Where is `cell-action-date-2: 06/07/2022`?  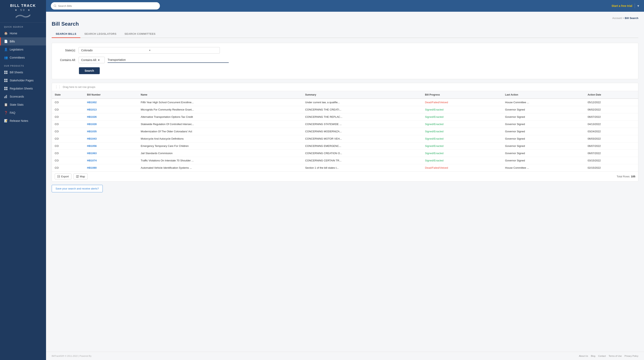
cell-action-date-2: 06/07/2022 is located at coordinates (612, 117).